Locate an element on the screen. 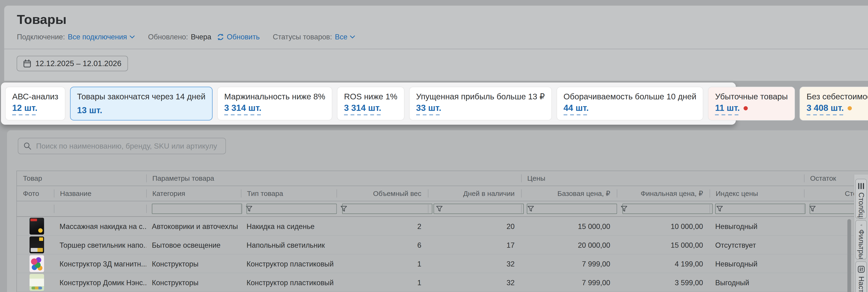  header-divider is located at coordinates (436, 49).